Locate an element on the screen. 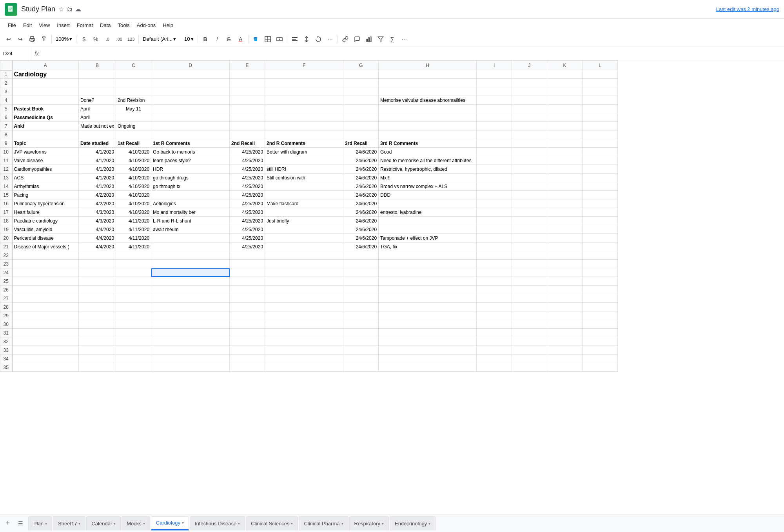 The height and width of the screenshot is (532, 784). cell-L11 is located at coordinates (600, 161).